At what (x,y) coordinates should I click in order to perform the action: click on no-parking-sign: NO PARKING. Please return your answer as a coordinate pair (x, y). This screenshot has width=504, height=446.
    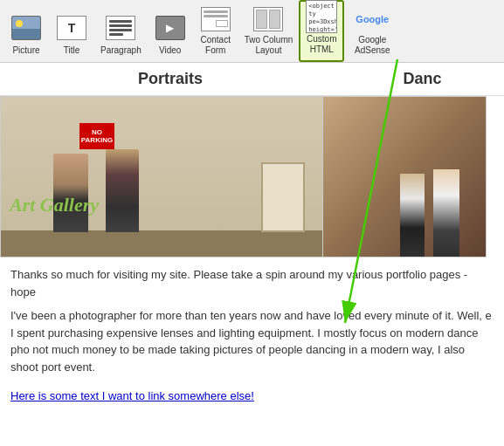
    Looking at the image, I should click on (97, 136).